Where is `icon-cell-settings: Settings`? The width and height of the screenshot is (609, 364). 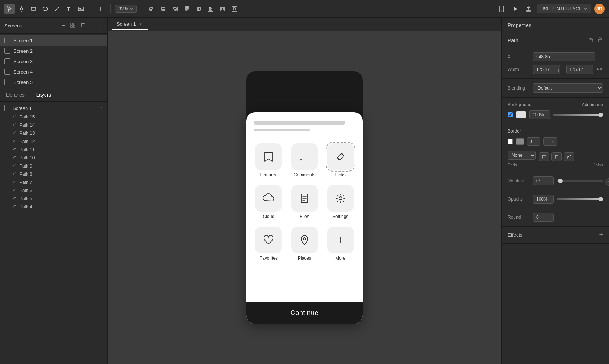
icon-cell-settings: Settings is located at coordinates (340, 202).